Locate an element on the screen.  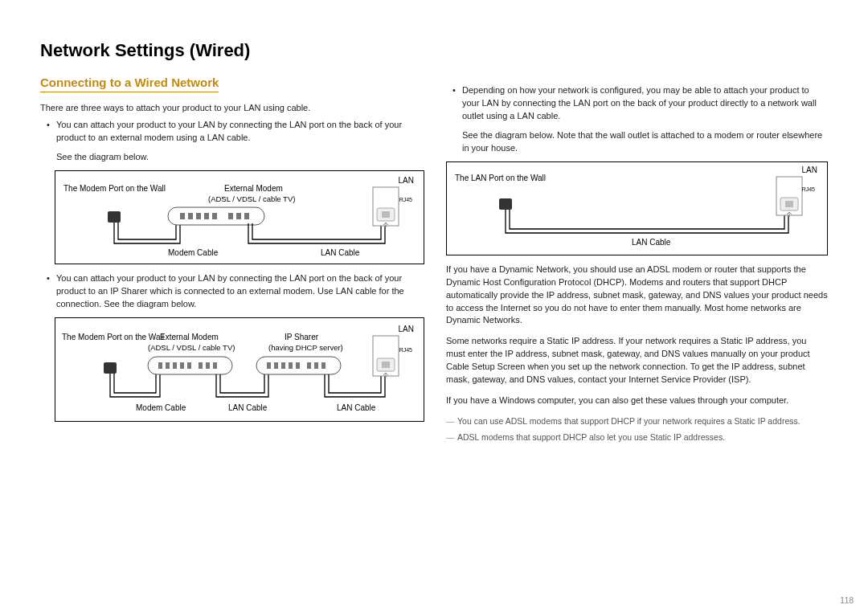
bullet-list: You can attach your product to your LAN … is located at coordinates (231, 132).